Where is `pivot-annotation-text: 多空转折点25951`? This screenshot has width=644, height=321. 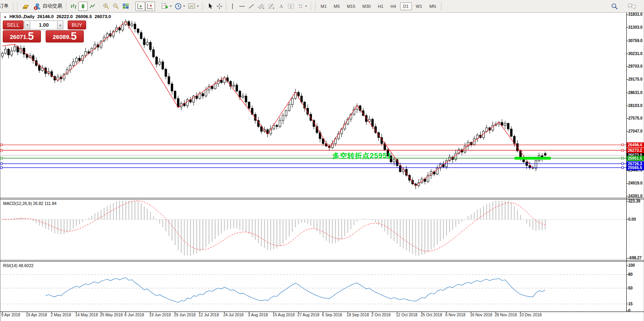
pivot-annotation-text: 多空转折点25951 is located at coordinates (362, 156).